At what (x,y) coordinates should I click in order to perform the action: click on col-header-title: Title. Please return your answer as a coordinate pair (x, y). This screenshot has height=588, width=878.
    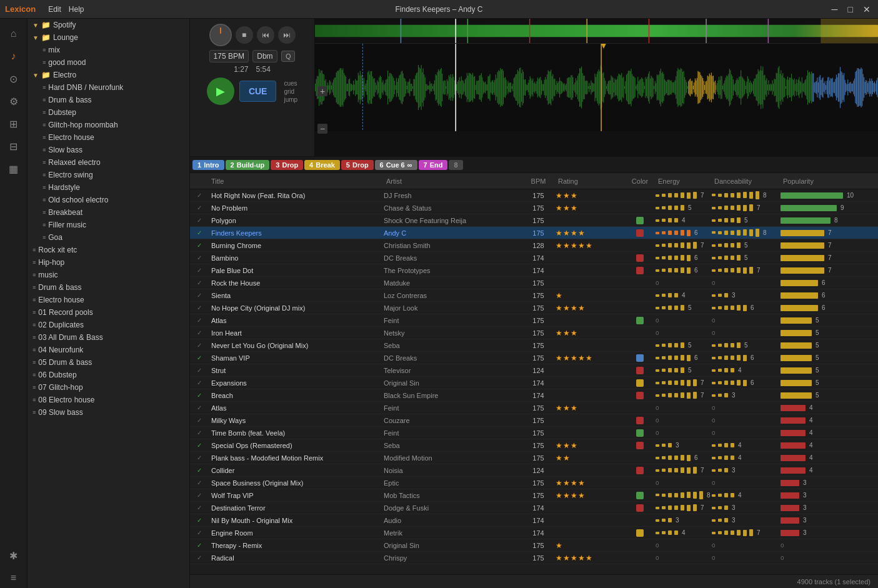
    Looking at the image, I should click on (296, 181).